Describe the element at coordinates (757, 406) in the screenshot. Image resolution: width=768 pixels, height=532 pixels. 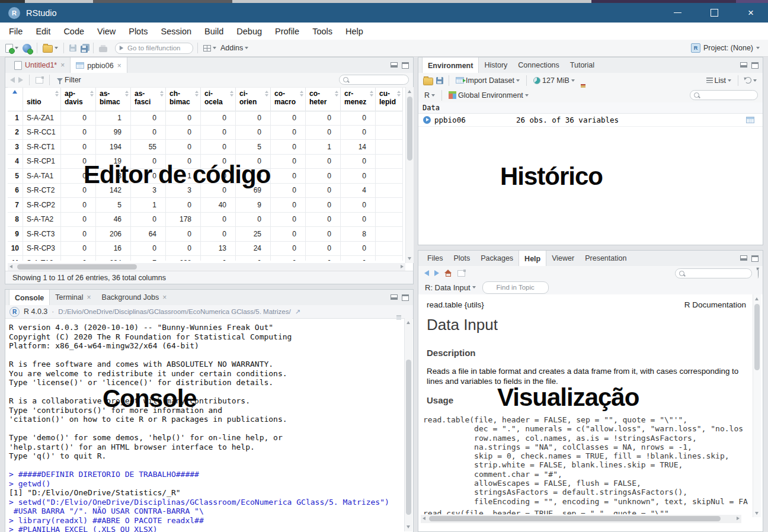
I see `help-vertical-scrollbar` at that location.